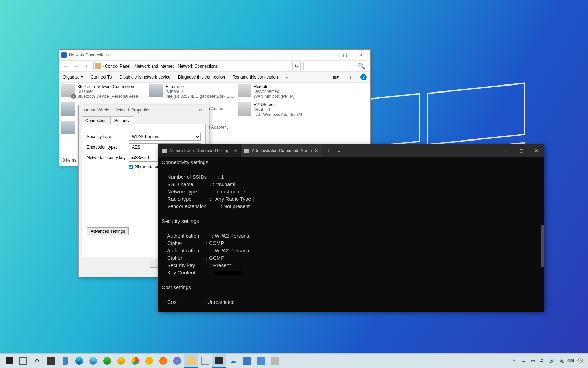  What do you see at coordinates (96, 121) in the screenshot?
I see `tab-connection: Connection` at bounding box center [96, 121].